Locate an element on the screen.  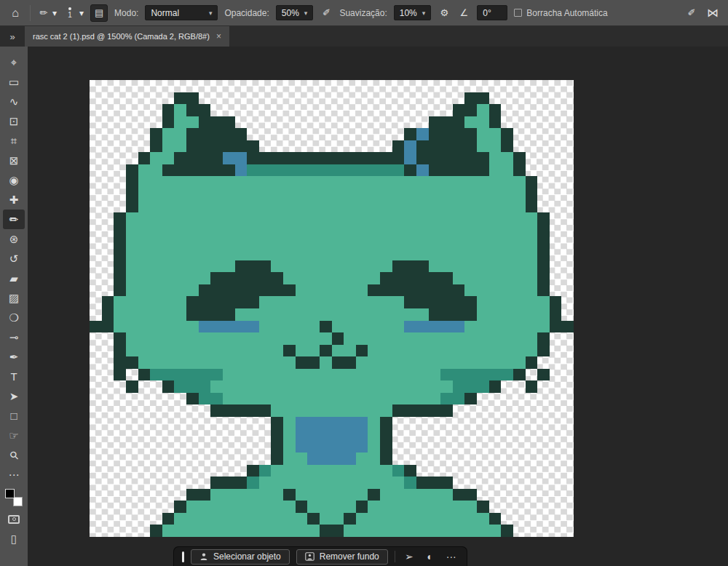
remove-background-label: Remover fundo is located at coordinates (349, 557).